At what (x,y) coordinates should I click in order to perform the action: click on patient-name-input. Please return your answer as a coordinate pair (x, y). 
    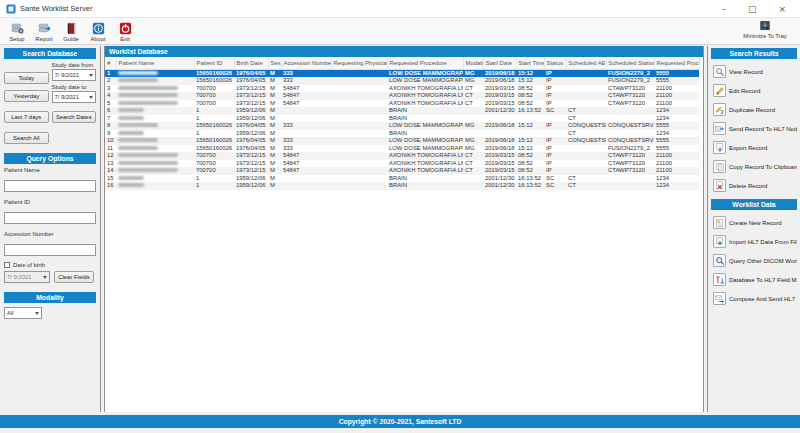
    Looking at the image, I should click on (50, 186).